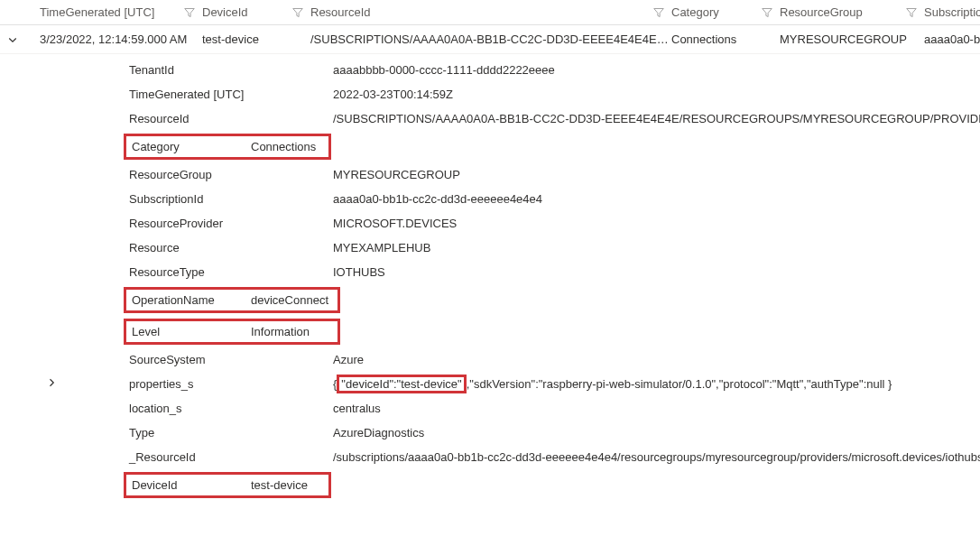 Image resolution: width=980 pixels, height=555 pixels. Describe the element at coordinates (852, 40) in the screenshot. I see `cell-resource-group: MYRESOURCEGROUP` at that location.